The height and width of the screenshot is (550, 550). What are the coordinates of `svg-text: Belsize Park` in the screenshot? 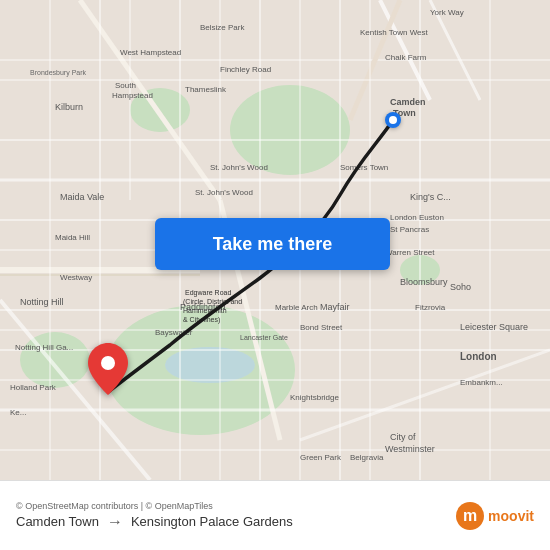 It's located at (222, 28).